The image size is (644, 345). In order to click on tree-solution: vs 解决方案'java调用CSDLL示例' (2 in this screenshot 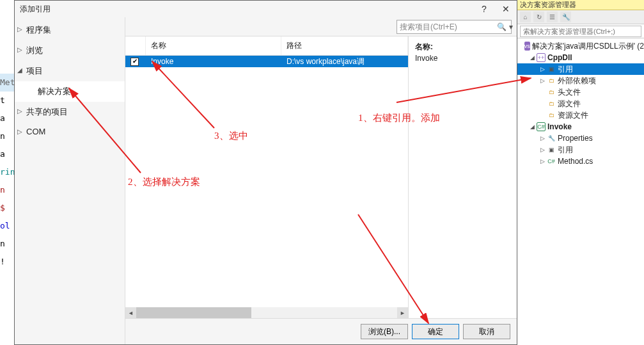, I will do `click(581, 46)`.